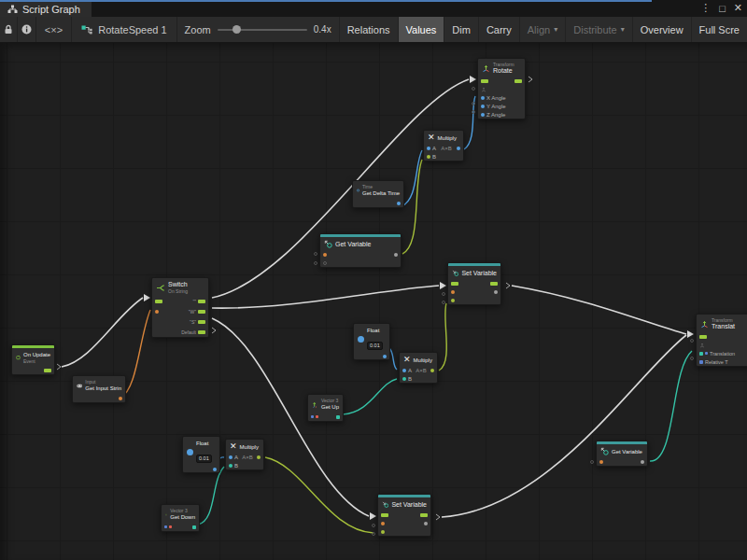  I want to click on port-label: B, so click(410, 379).